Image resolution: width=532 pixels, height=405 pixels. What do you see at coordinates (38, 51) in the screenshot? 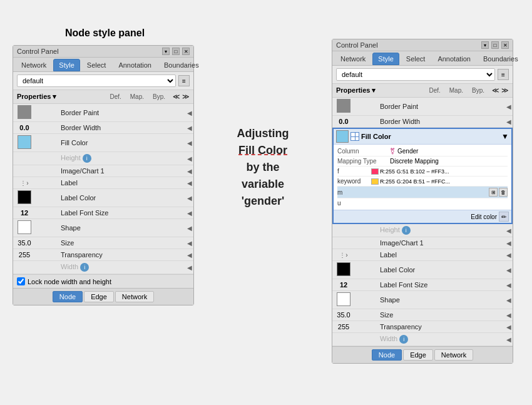
I see `left-panel-title: Control Panel` at bounding box center [38, 51].